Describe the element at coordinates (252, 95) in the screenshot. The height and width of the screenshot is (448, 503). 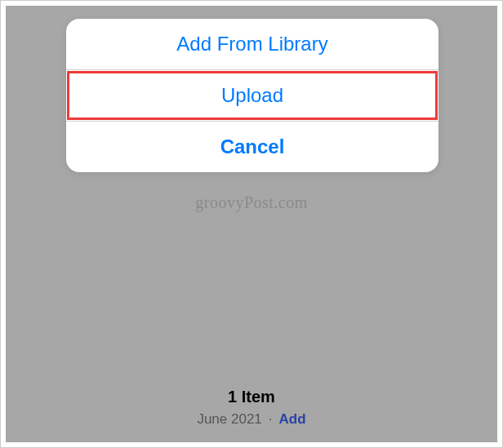
I see `upload-button: Upload` at that location.